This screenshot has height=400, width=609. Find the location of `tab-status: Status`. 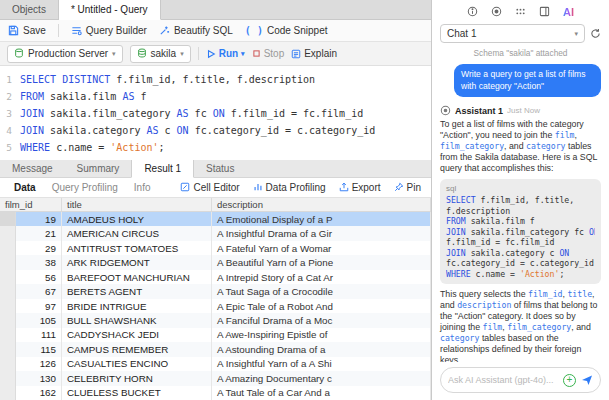

tab-status: Status is located at coordinates (220, 168).